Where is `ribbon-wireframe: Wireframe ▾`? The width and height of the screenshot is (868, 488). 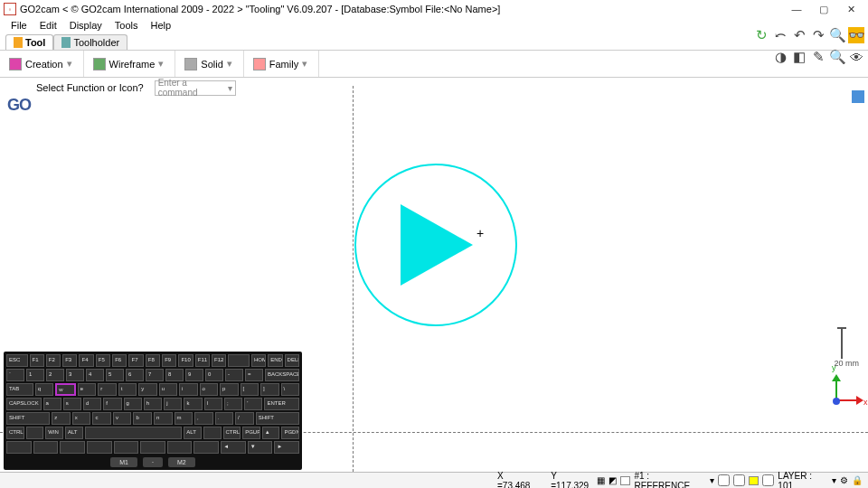 ribbon-wireframe: Wireframe ▾ is located at coordinates (130, 63).